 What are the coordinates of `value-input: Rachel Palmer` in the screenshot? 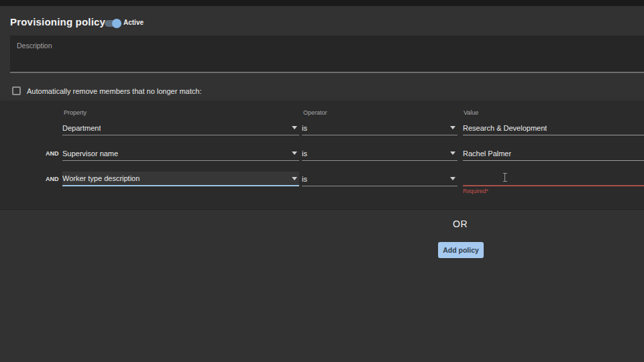 It's located at (553, 154).